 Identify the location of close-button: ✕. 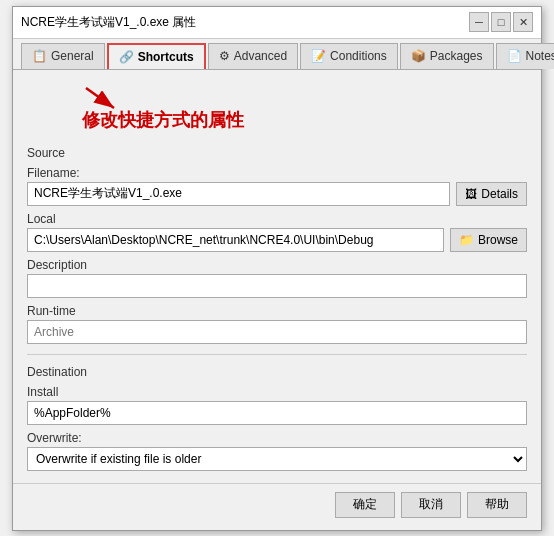
(523, 22).